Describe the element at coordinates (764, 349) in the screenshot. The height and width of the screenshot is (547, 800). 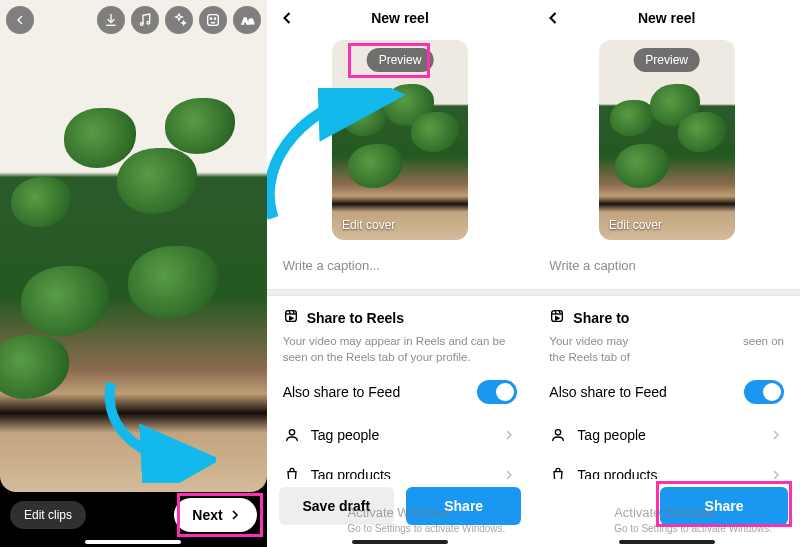
I see `share-desc-right: seen on` at that location.